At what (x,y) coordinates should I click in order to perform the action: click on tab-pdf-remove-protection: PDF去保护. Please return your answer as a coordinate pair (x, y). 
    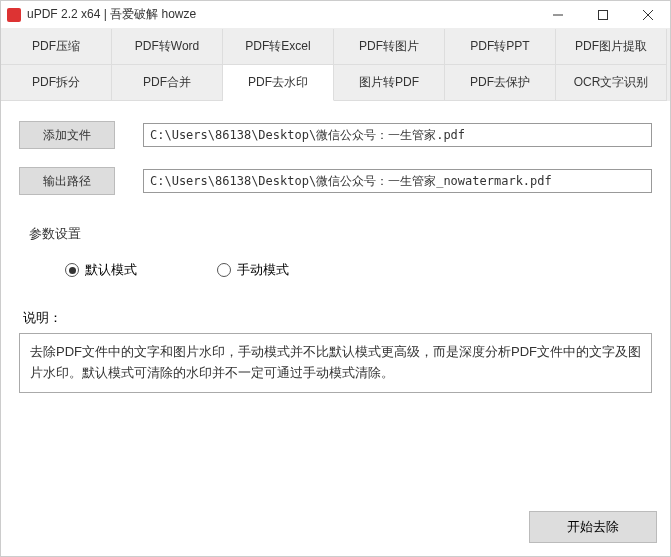
    Looking at the image, I should click on (500, 83).